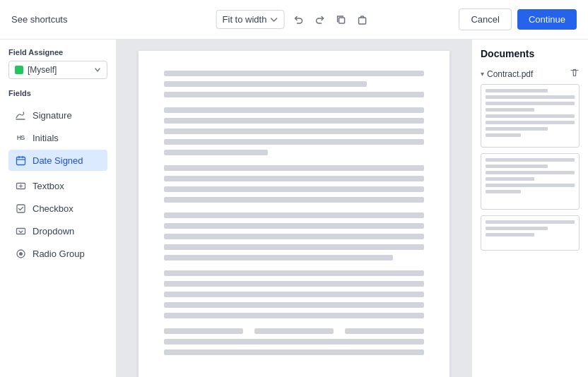 This screenshot has width=588, height=377. What do you see at coordinates (98, 70) in the screenshot?
I see `assignee-chevron-icon` at bounding box center [98, 70].